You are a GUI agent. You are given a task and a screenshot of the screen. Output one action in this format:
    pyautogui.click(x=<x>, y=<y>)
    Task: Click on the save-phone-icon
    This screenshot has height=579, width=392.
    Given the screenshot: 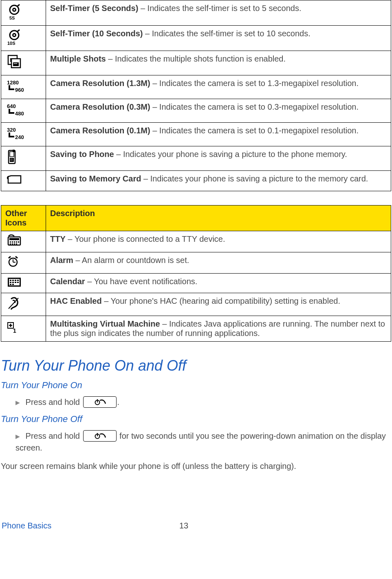 What is the action you would take?
    pyautogui.click(x=24, y=159)
    